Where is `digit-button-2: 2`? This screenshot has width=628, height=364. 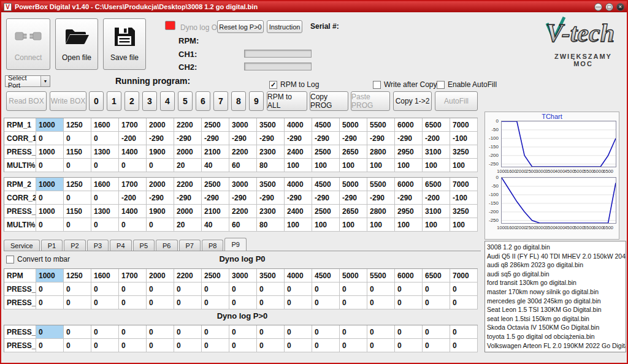
digit-button-2: 2 is located at coordinates (132, 101).